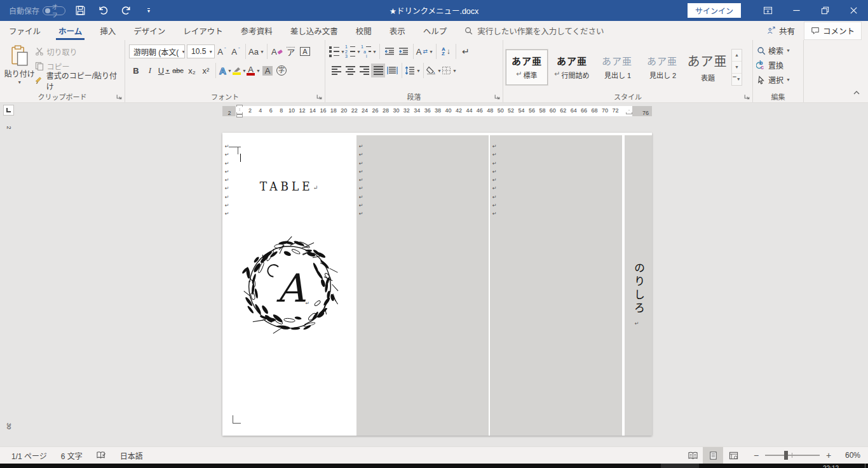 The width and height of the screenshot is (868, 468). I want to click on clear-formatting-button: A, so click(277, 51).